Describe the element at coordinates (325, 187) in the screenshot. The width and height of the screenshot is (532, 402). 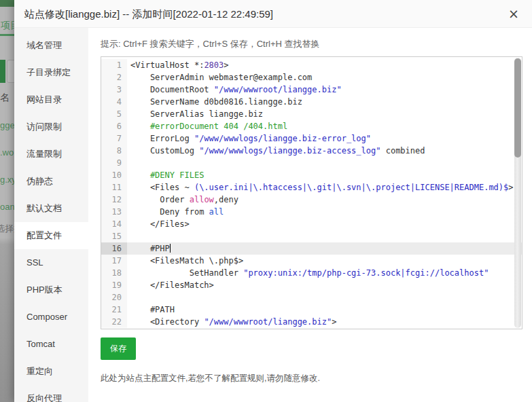
I see `code-text: <Files ~ (\.user.ini|\.htaccess|\.git|\.…` at that location.